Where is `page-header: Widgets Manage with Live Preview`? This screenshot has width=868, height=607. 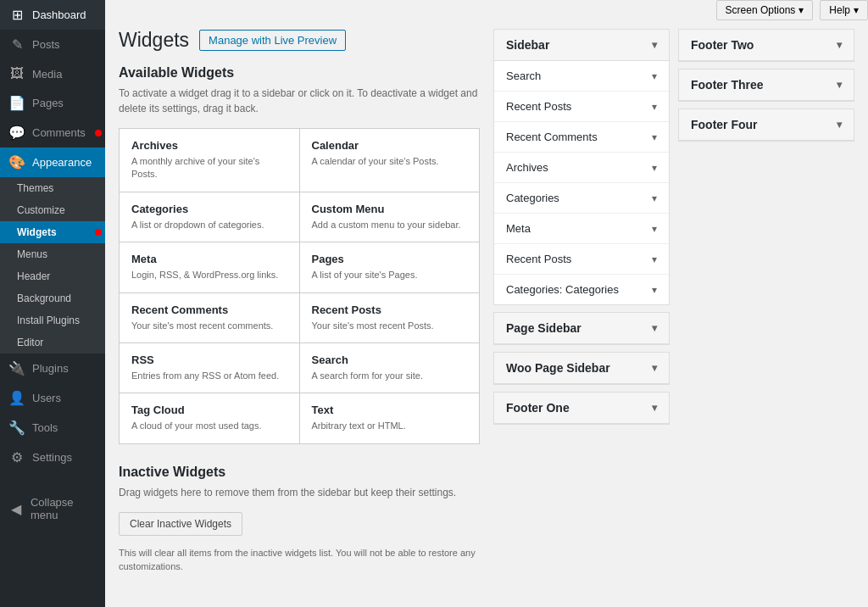
page-header: Widgets Manage with Live Preview is located at coordinates (299, 41).